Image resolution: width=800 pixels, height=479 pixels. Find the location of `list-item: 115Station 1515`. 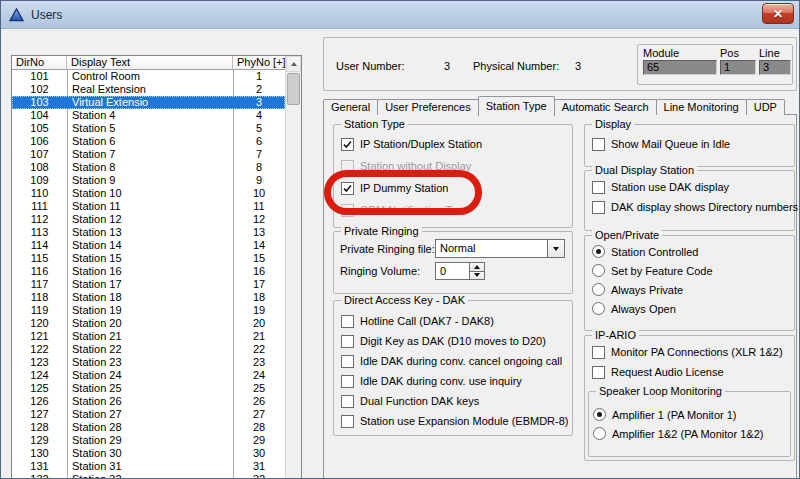

list-item: 115Station 1515 is located at coordinates (148, 258).